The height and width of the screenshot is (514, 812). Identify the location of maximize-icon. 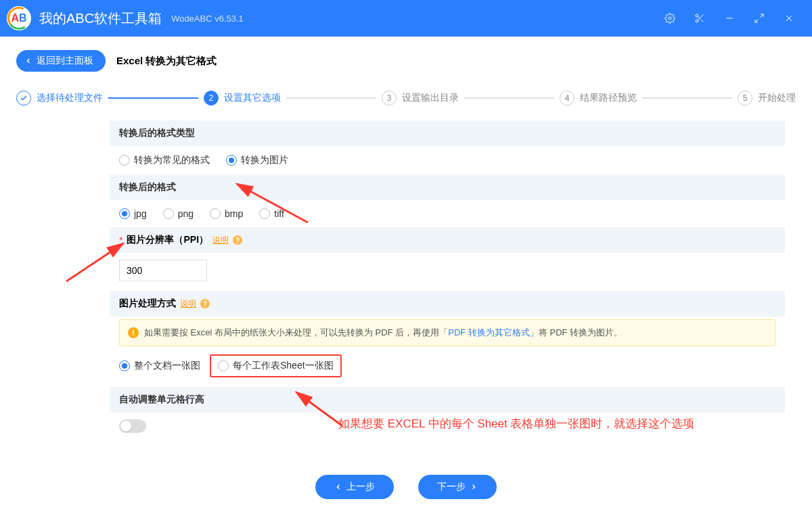
(759, 18).